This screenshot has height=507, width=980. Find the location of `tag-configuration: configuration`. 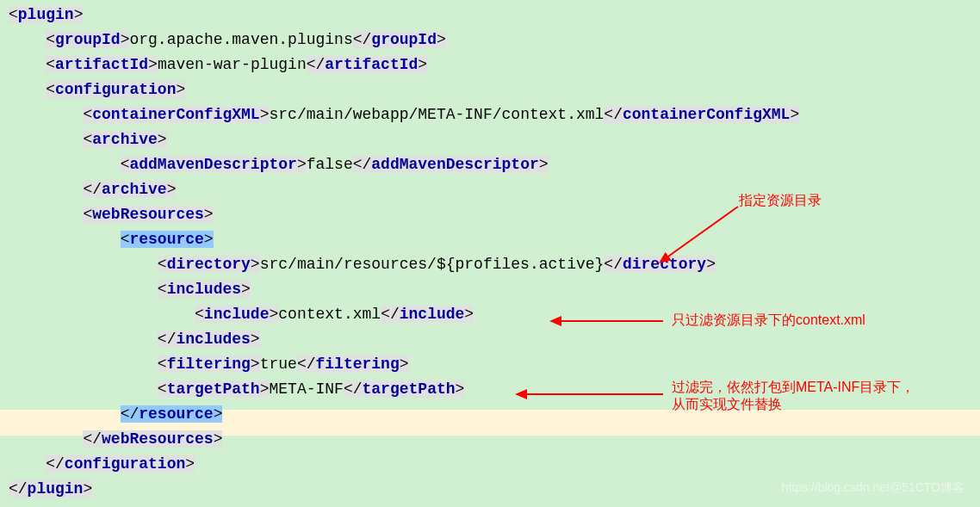

tag-configuration: configuration is located at coordinates (115, 90).